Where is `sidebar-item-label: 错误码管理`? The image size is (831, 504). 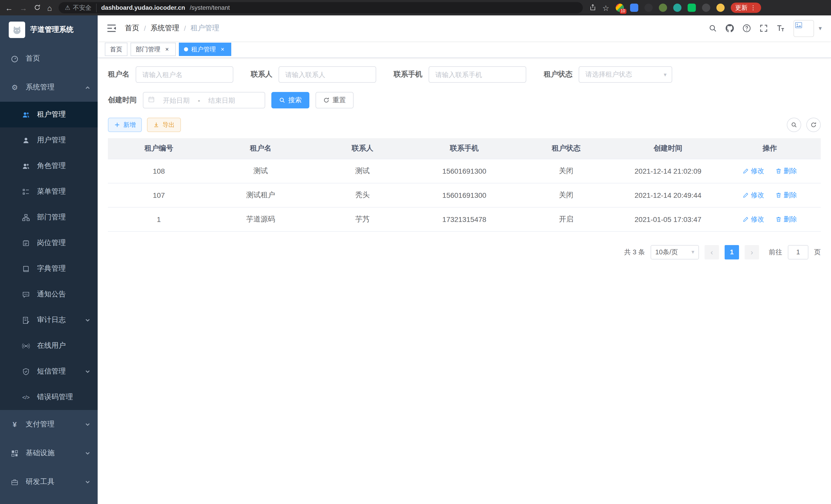
sidebar-item-label: 错误码管理 is located at coordinates (55, 397).